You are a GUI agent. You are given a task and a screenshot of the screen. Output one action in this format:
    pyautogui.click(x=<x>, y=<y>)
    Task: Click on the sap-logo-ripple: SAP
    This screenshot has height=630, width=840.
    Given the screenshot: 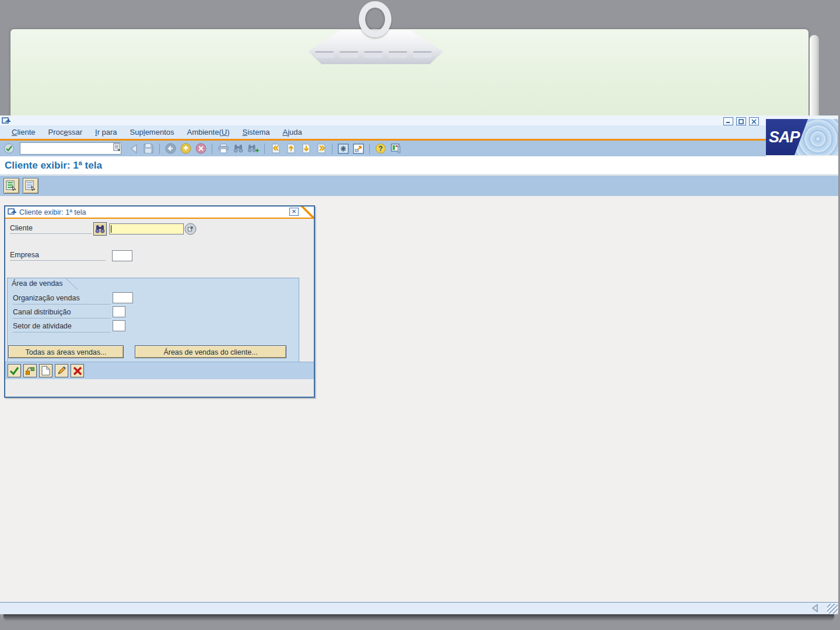 What is the action you would take?
    pyautogui.click(x=802, y=137)
    